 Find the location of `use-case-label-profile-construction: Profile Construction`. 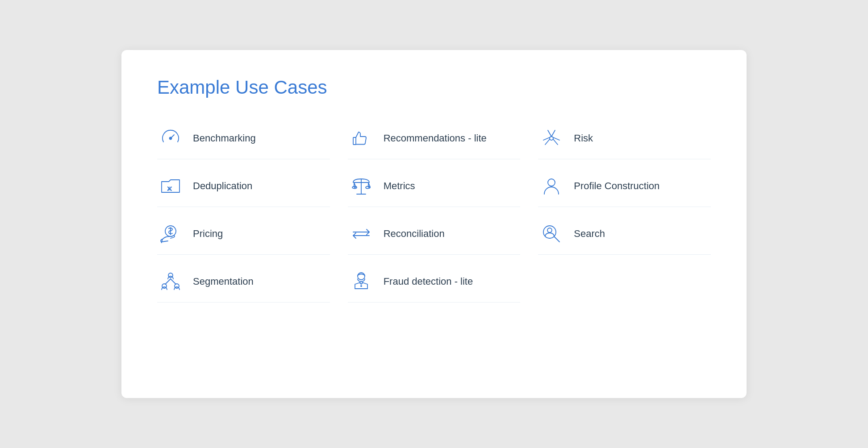

use-case-label-profile-construction: Profile Construction is located at coordinates (617, 186).